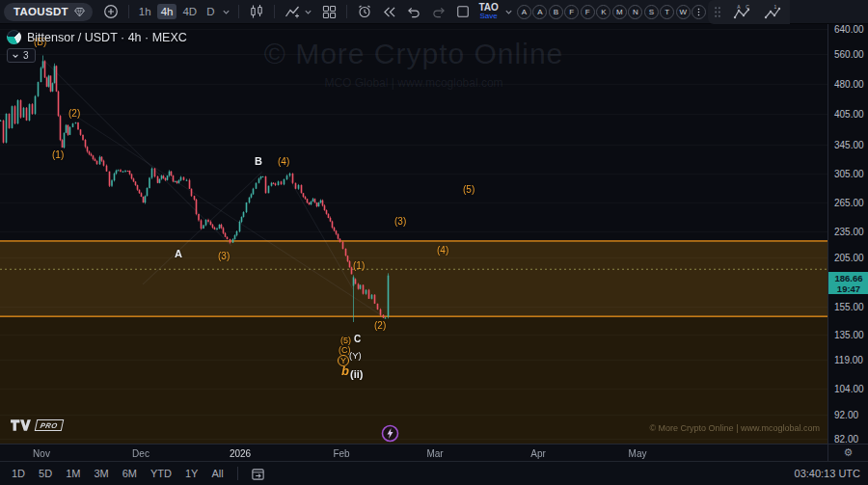 This screenshot has height=485, width=868. I want to click on price-tick: 405.00, so click(849, 114).